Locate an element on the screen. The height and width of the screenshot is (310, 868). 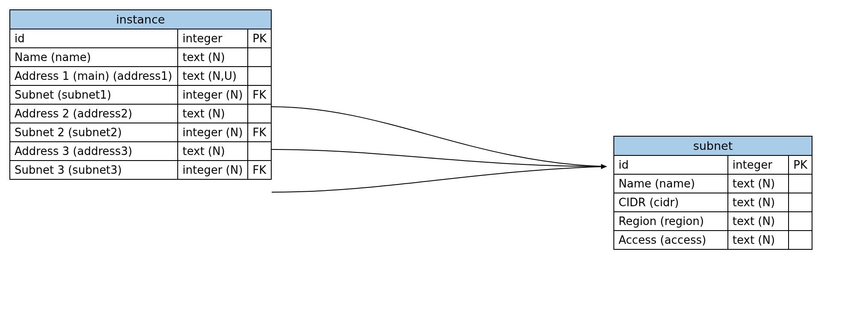
col-name: Region (region) is located at coordinates (671, 221).